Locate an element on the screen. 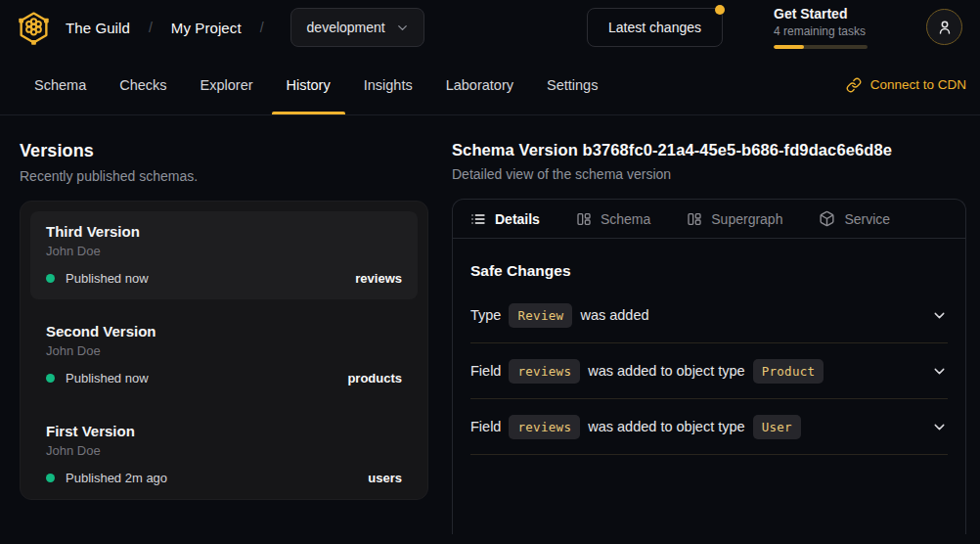 The width and height of the screenshot is (980, 544). versions-title: Versions is located at coordinates (224, 151).